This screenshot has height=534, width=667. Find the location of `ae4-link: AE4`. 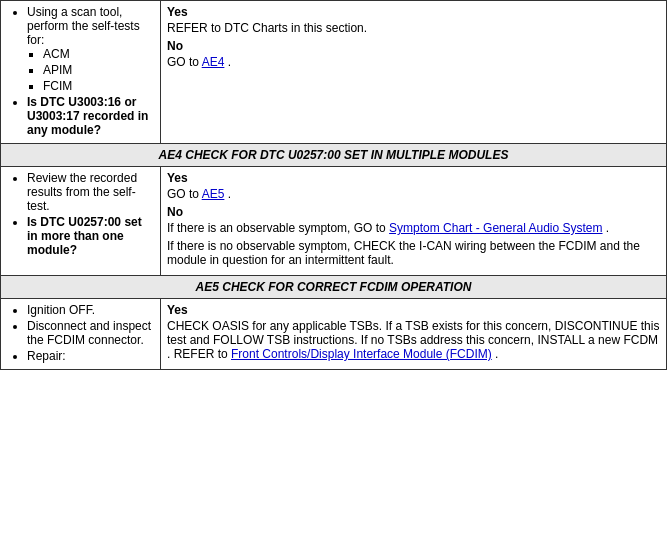

ae4-link: AE4 is located at coordinates (214, 62).